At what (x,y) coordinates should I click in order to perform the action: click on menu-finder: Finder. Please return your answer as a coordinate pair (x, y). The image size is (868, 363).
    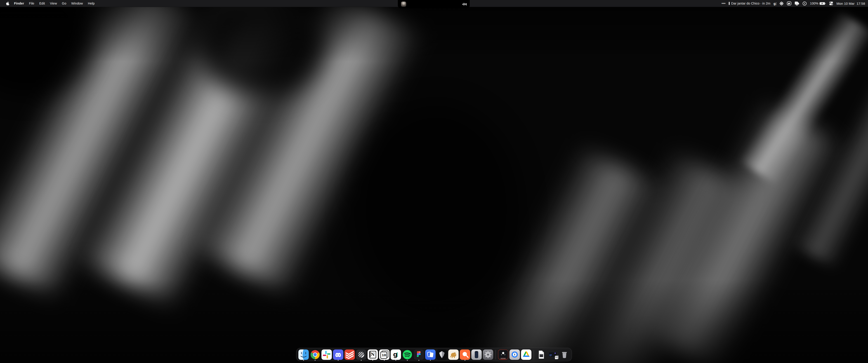
    Looking at the image, I should click on (19, 3).